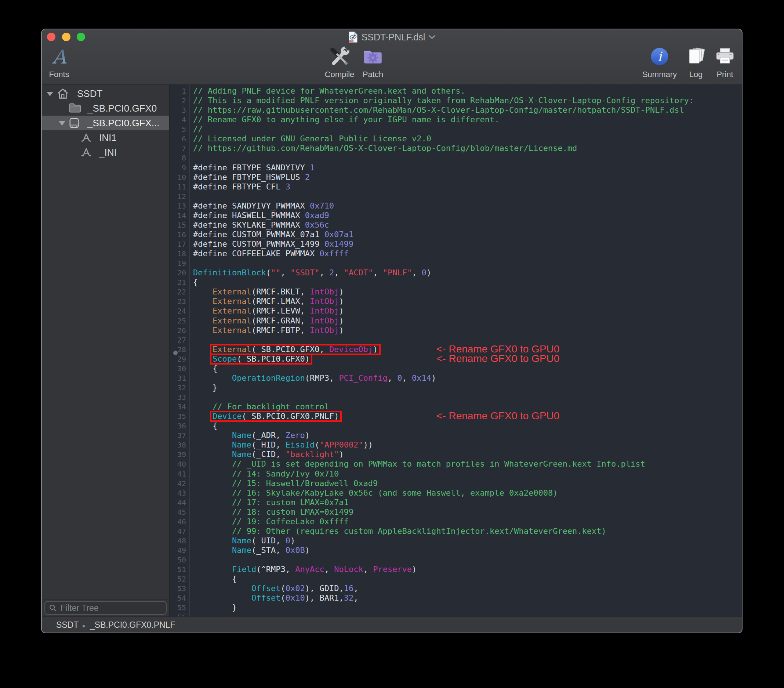  What do you see at coordinates (86, 152) in the screenshot?
I see `method-icon` at bounding box center [86, 152].